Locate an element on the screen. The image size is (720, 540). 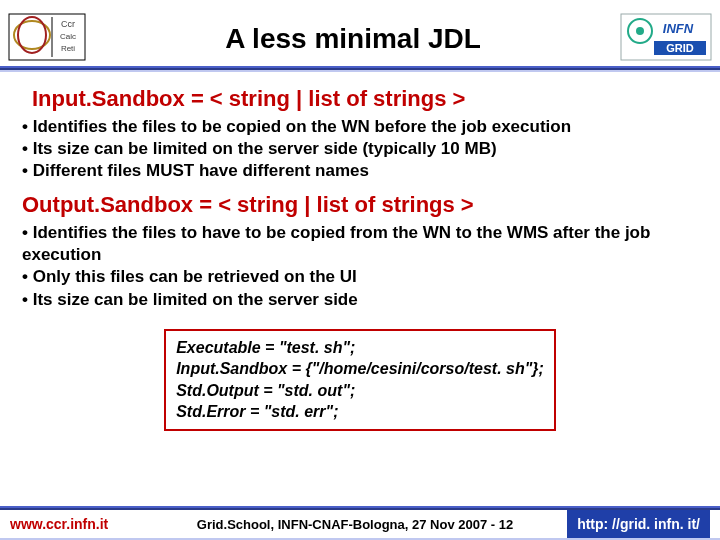
svg-text: Ccr is located at coordinates (68, 24).